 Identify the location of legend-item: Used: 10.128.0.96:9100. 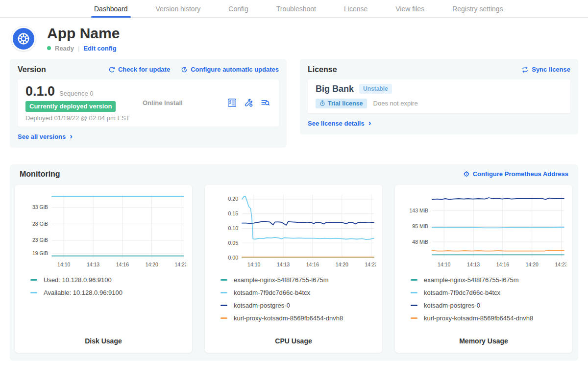
(108, 280).